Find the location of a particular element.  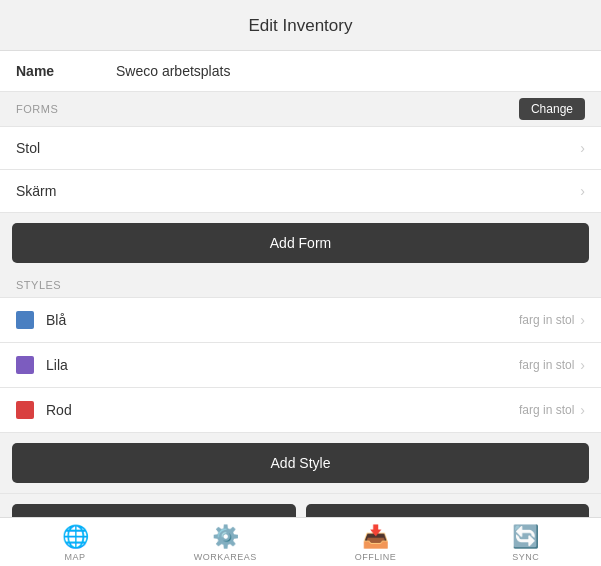

style-meta-lila: farg in stol is located at coordinates (546, 365).